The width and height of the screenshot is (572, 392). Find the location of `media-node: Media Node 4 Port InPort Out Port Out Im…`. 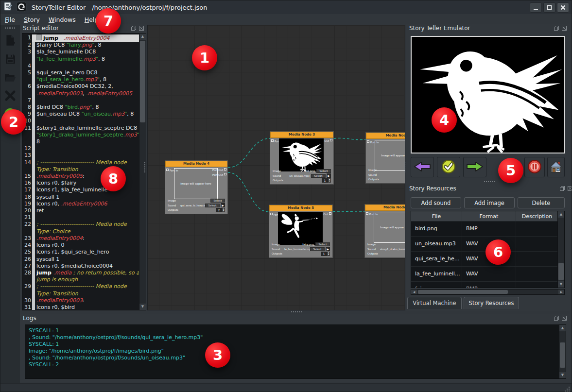

media-node: Media Node 4 Port InPort Out Port Out Im… is located at coordinates (196, 187).